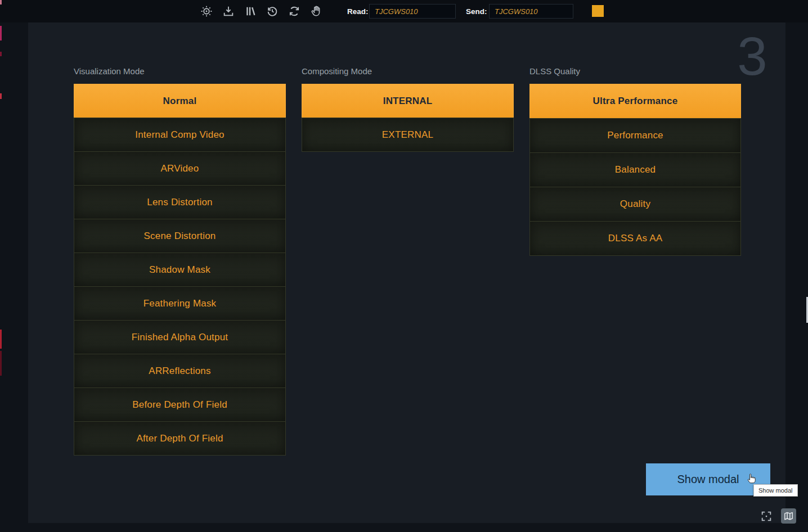 Image resolution: width=808 pixels, height=532 pixels. I want to click on fullscreen-icon, so click(766, 516).